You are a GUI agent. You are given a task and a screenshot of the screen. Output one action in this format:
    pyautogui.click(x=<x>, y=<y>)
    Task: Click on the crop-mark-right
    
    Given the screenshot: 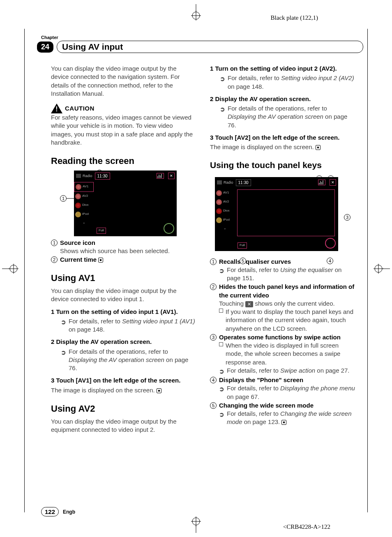 What is the action you would take?
    pyautogui.click(x=382, y=269)
    